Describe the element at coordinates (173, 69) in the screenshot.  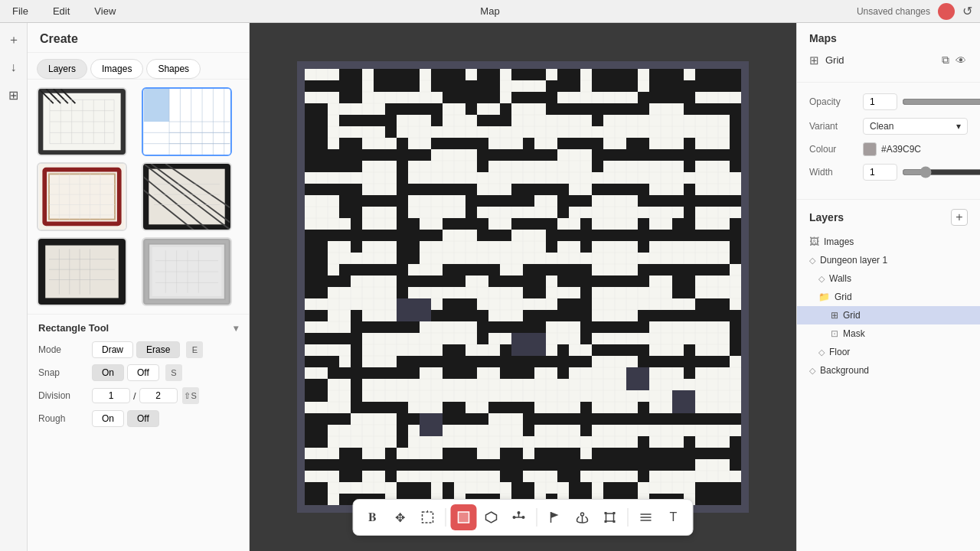
I see `tab-shapes: Shapes` at that location.